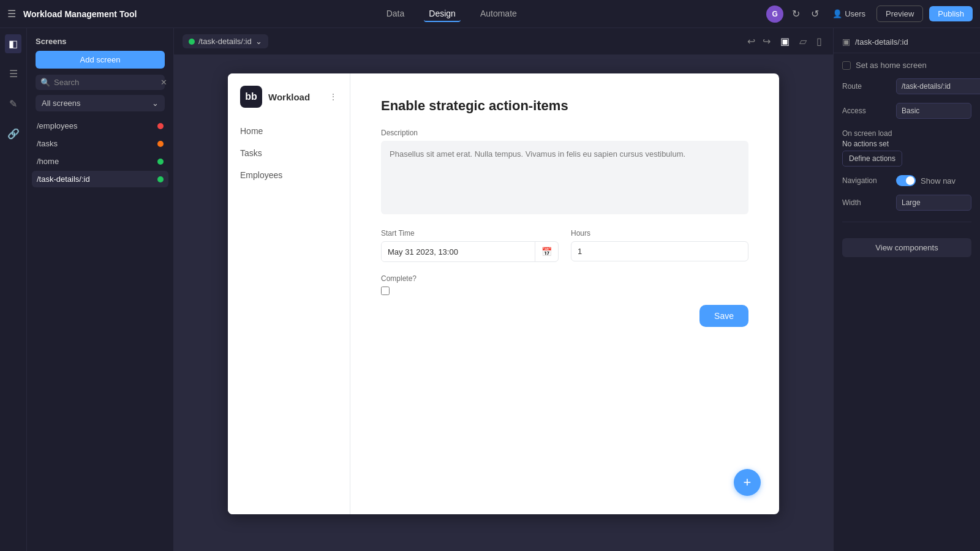 Image resolution: width=980 pixels, height=551 pixels. What do you see at coordinates (100, 126) in the screenshot?
I see `screen-item-employees: /employees` at bounding box center [100, 126].